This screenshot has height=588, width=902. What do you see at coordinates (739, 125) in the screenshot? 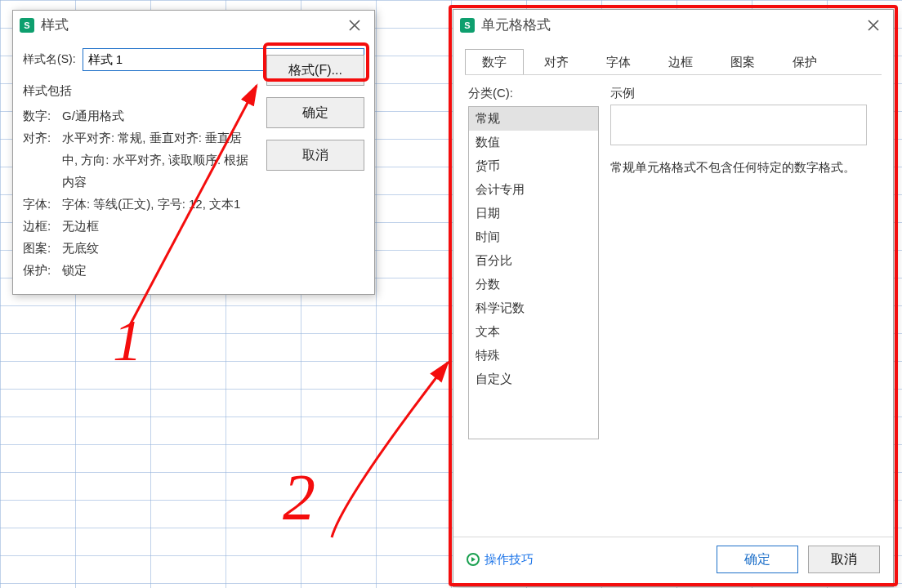
I see `example-box` at bounding box center [739, 125].